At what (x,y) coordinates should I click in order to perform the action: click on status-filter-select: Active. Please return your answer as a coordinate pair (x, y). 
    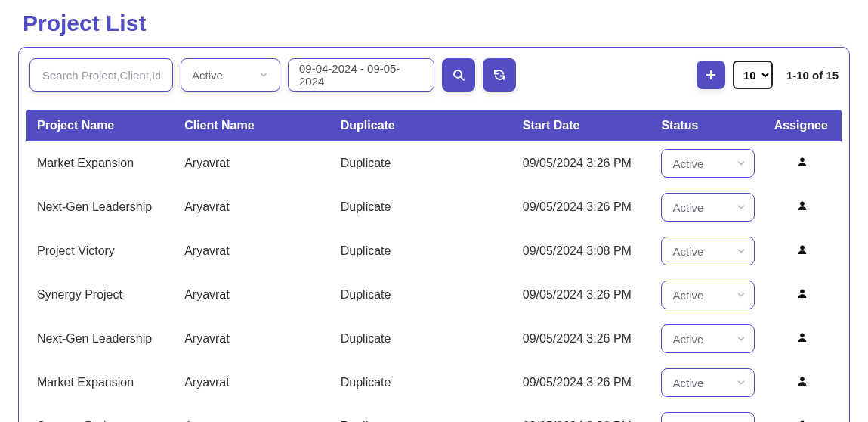
    Looking at the image, I should click on (230, 75).